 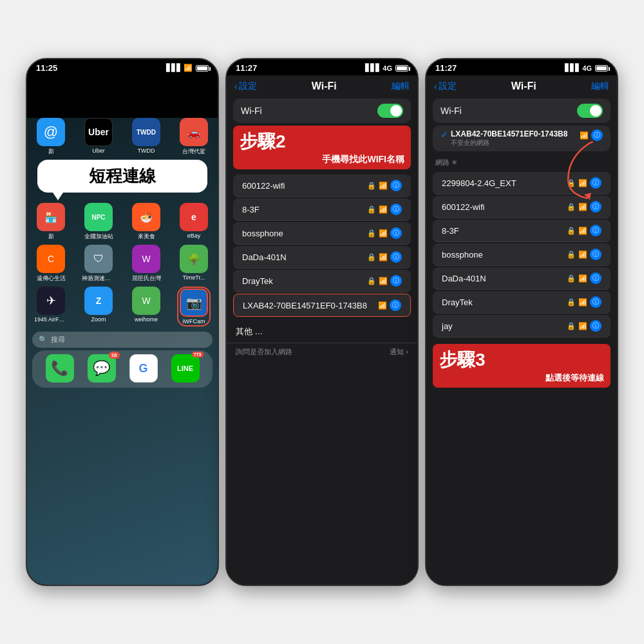 I want to click on step3-desc: 點選後等待連線, so click(x=522, y=378).